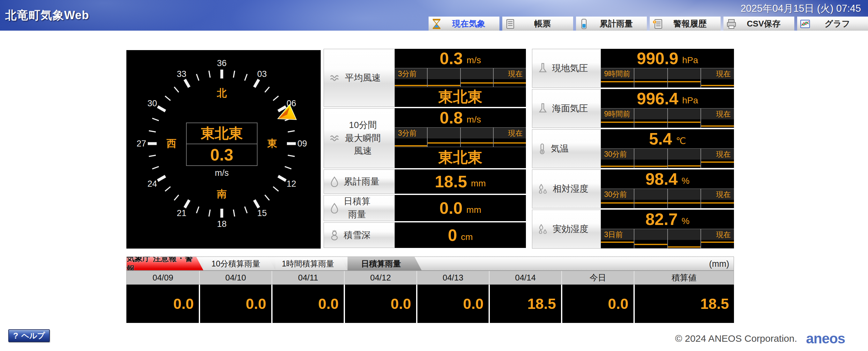  What do you see at coordinates (667, 238) in the screenshot?
I see `trend-sparkline: 3日前 現在` at bounding box center [667, 238].